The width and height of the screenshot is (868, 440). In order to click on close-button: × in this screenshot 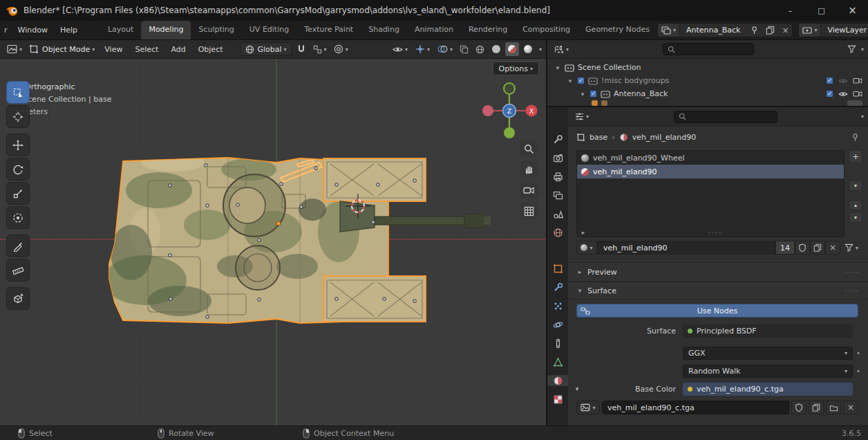, I will do `click(853, 10)`.